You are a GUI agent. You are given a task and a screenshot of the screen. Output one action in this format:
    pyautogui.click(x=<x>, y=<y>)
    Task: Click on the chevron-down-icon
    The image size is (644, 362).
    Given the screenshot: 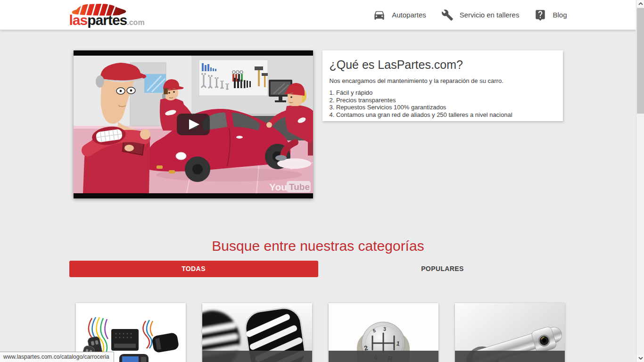 What is the action you would take?
    pyautogui.click(x=641, y=358)
    